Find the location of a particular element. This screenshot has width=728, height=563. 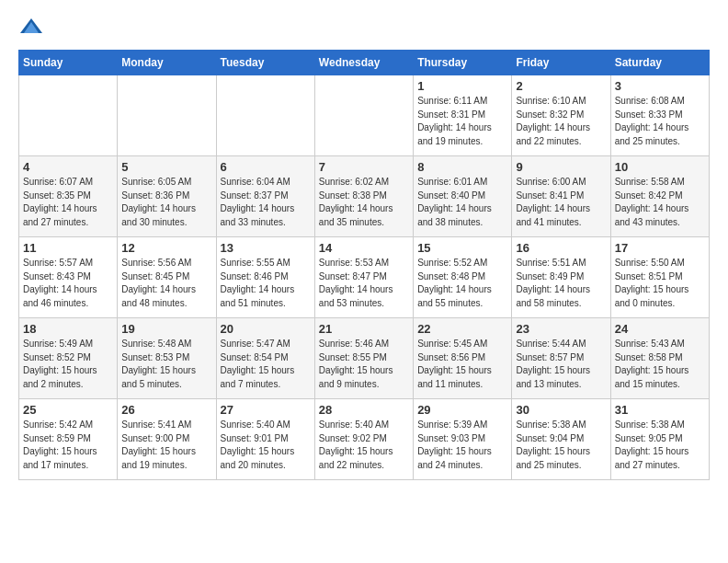

day-info: Sunrise: 6:01 AM Sunset: 8:40 PM Dayligh… is located at coordinates (462, 202).